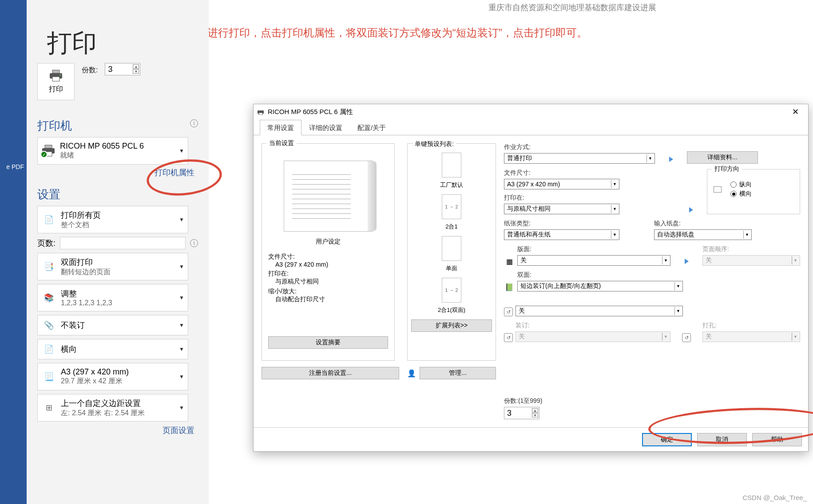 Image resolution: width=813 pixels, height=504 pixels. Describe the element at coordinates (458, 373) in the screenshot. I see `manage-button: 管理...` at that location.